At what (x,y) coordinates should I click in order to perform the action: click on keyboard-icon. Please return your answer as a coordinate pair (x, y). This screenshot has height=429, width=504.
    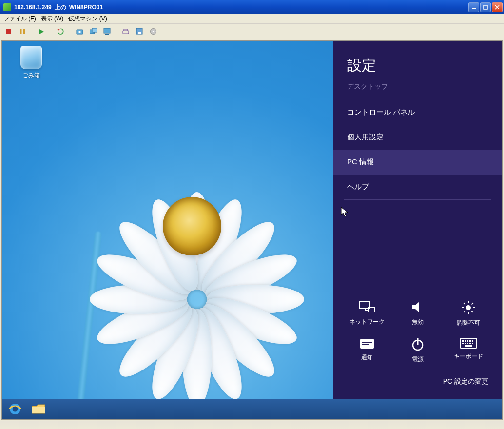
    Looking at the image, I should click on (468, 343).